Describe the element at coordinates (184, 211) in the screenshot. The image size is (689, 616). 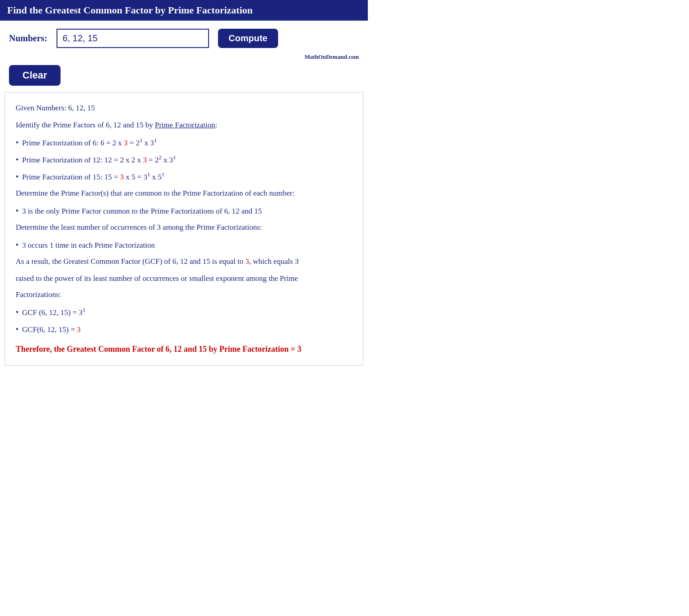
I see `common-factor-item: • 3 is the only Prime Factor common to t…` at that location.